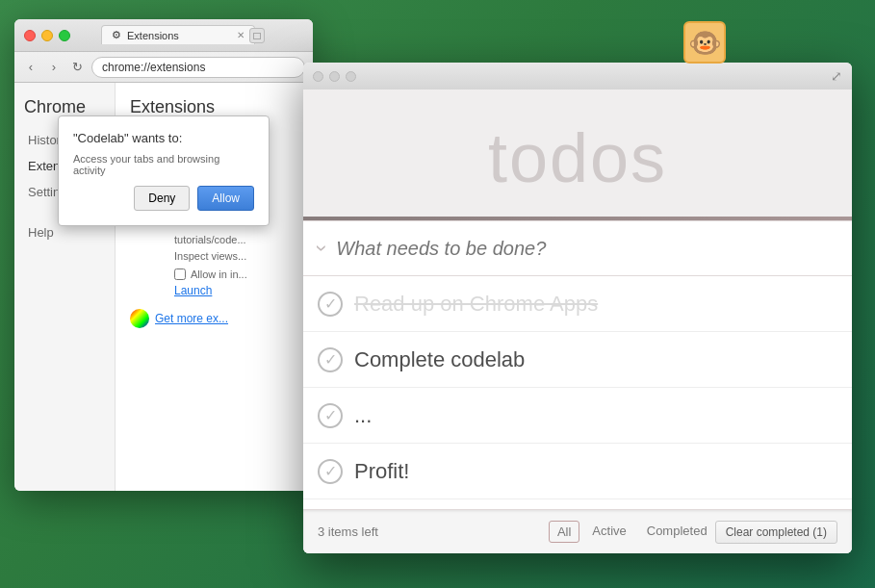  I want to click on filter-active-button: Active, so click(608, 531).